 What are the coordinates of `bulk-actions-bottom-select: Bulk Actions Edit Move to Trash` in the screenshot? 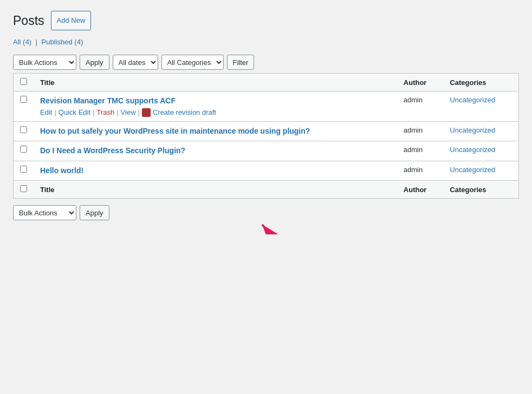 It's located at (44, 213).